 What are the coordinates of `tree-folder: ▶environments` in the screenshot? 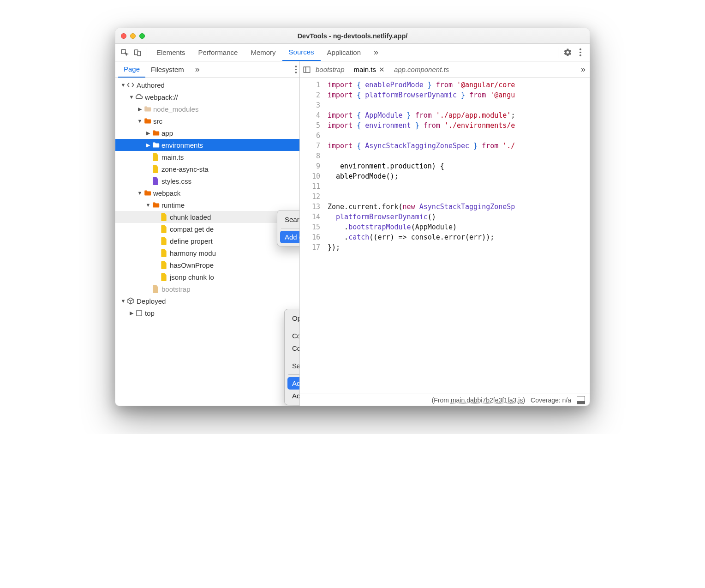 It's located at (208, 145).